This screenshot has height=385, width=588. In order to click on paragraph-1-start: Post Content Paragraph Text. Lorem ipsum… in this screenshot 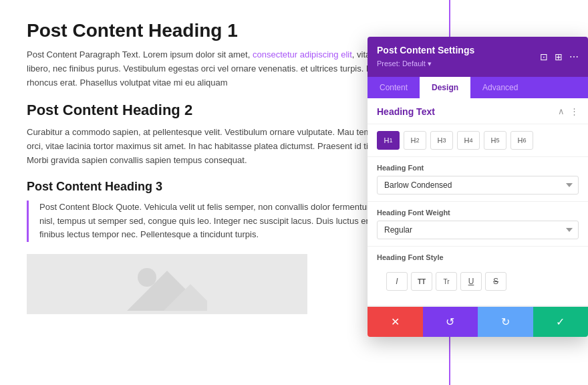, I will do `click(140, 55)`.